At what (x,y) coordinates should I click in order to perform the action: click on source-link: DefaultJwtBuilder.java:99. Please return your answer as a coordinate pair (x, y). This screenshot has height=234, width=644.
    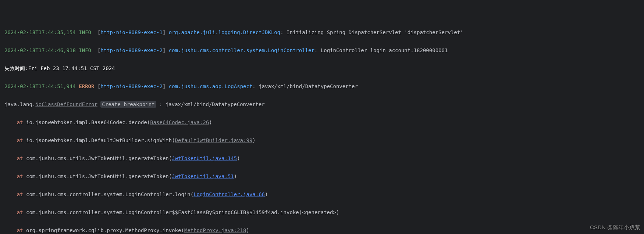
    Looking at the image, I should click on (214, 140).